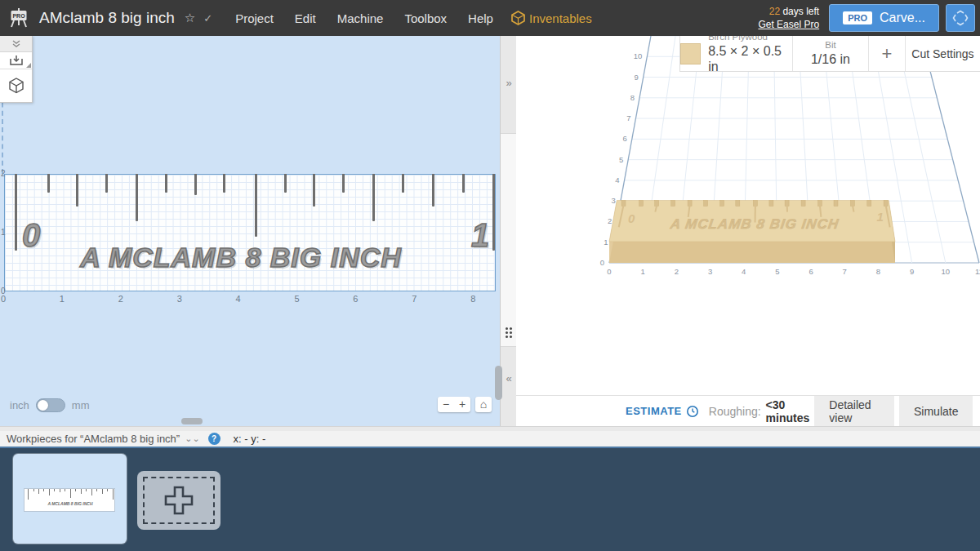  I want to click on simulate-button: Simulate, so click(936, 411).